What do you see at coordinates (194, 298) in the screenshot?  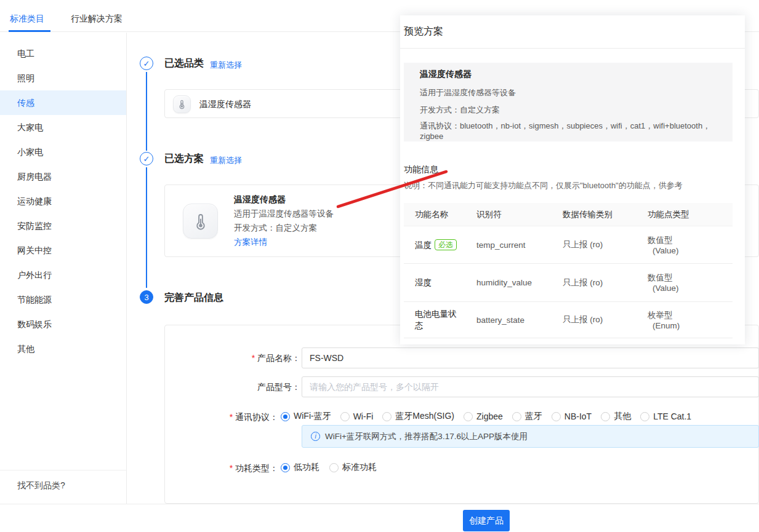 I see `step3-title: 完善产品信息` at bounding box center [194, 298].